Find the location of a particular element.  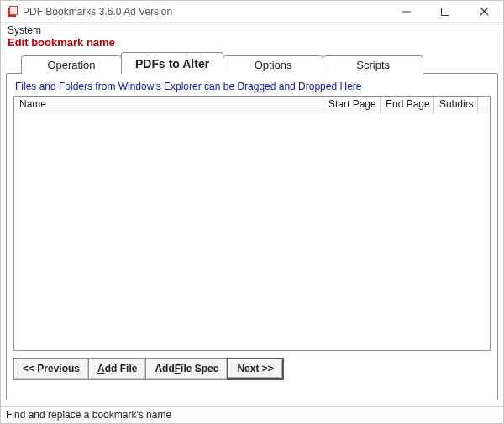

column-spacer is located at coordinates (484, 104).